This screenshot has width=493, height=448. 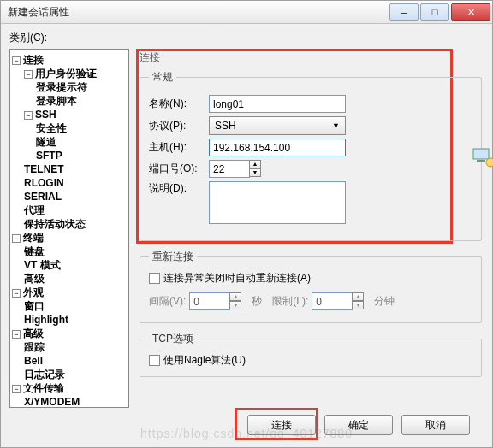 What do you see at coordinates (471, 12) in the screenshot?
I see `close-button: ✕` at bounding box center [471, 12].